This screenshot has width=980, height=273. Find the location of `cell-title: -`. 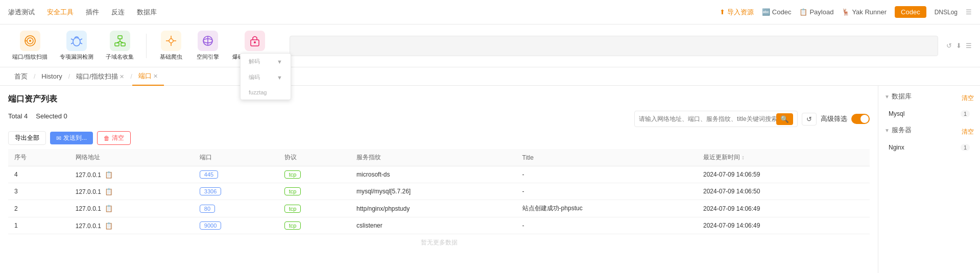

cell-title: - is located at coordinates (607, 175).